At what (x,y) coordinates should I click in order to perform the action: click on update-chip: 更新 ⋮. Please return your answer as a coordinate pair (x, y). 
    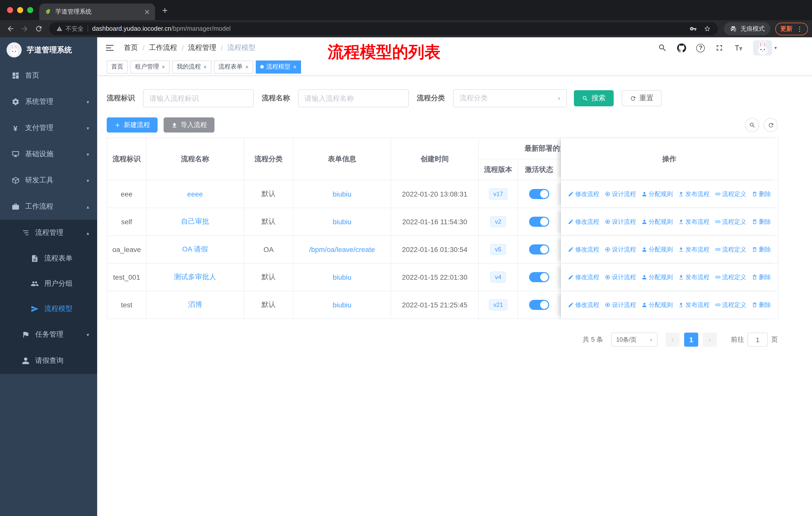
    Looking at the image, I should click on (792, 29).